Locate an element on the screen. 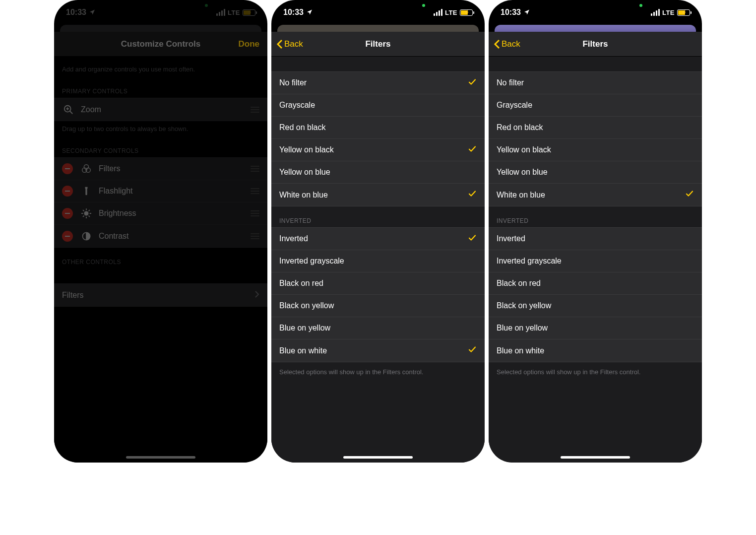  status-time: 10:33 is located at coordinates (511, 12).